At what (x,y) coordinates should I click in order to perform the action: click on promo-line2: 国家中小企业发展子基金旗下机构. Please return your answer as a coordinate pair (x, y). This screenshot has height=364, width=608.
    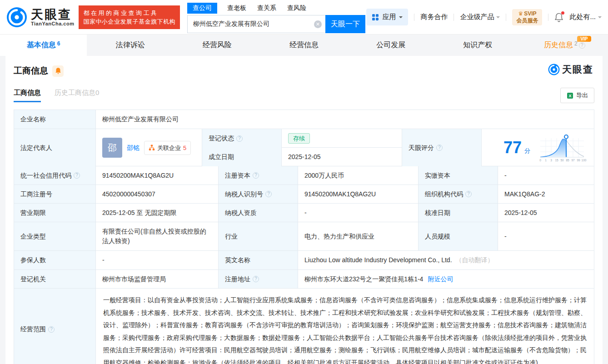
    Looking at the image, I should click on (129, 22).